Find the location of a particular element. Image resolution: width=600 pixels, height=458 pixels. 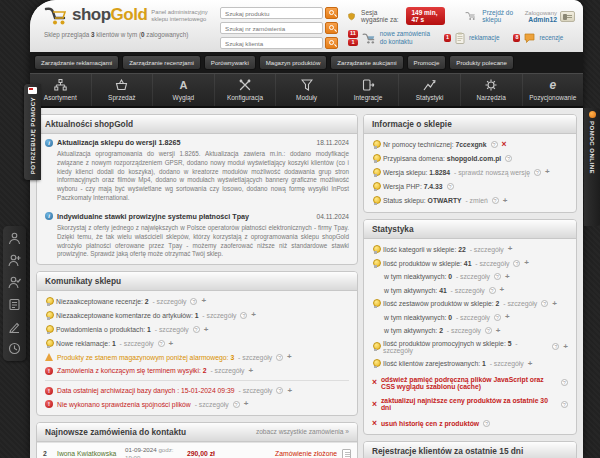

search-order-button is located at coordinates (332, 28).